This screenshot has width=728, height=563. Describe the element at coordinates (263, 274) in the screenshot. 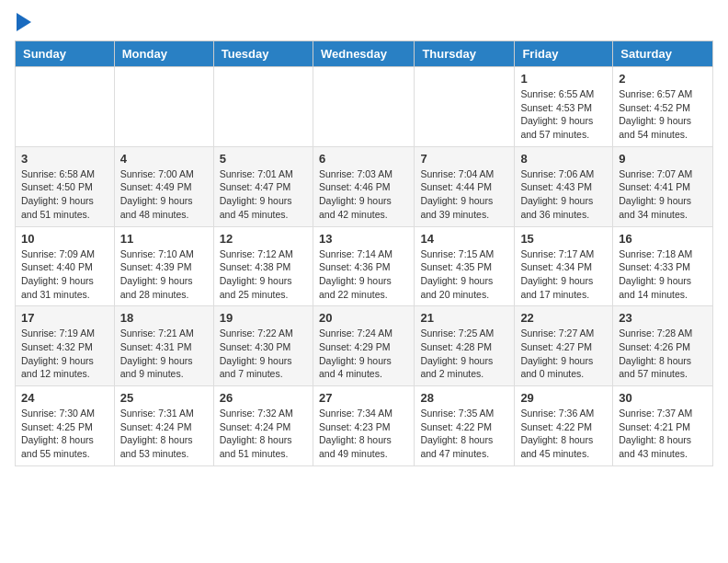

I see `day-info: Sunrise: 7:12 AM Sunset: 4:38 PM Dayligh…` at that location.